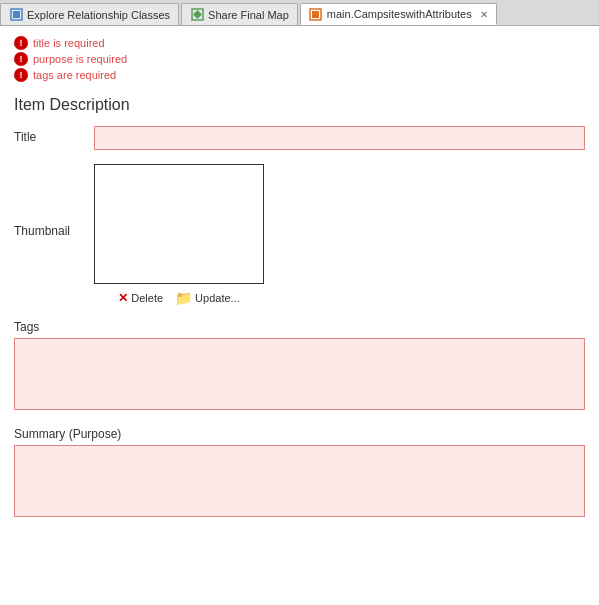 The image size is (599, 605). Describe the element at coordinates (21, 43) in the screenshot. I see `error-icon-title: !` at that location.